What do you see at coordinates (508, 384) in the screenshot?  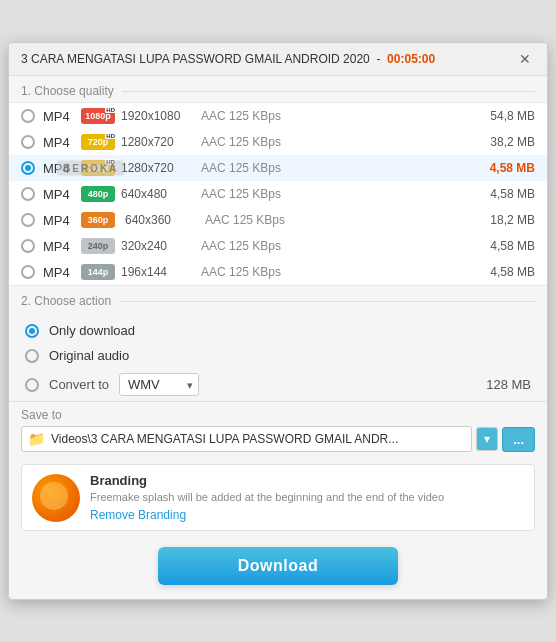 I see `convert-size-label: 128 MB` at bounding box center [508, 384].